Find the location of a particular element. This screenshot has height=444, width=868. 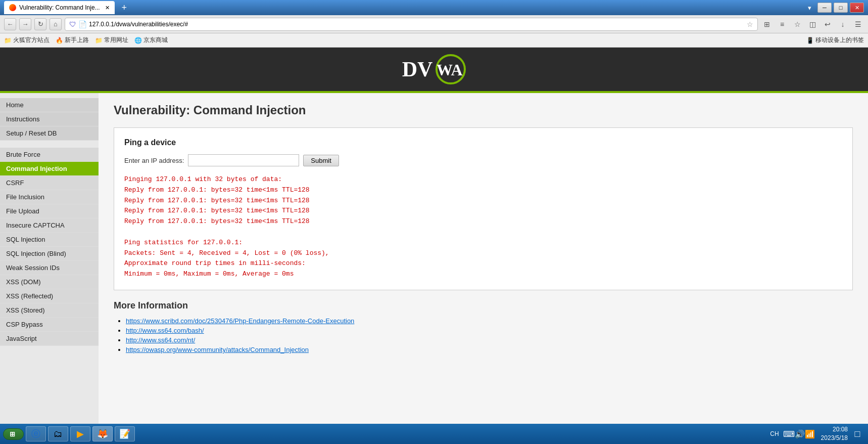

start-button: ⊞ is located at coordinates (13, 434).